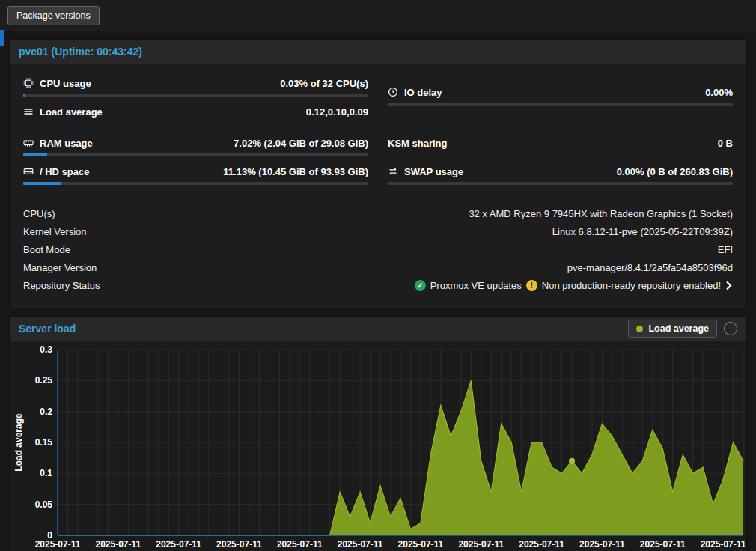  What do you see at coordinates (44, 380) in the screenshot?
I see `svg-text: 0.25` at bounding box center [44, 380].